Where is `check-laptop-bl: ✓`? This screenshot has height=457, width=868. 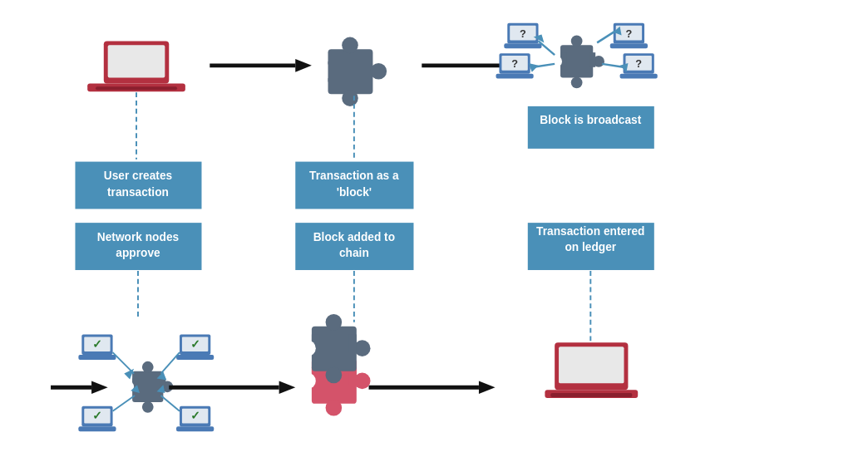
check-laptop-bl: ✓ is located at coordinates (96, 419).